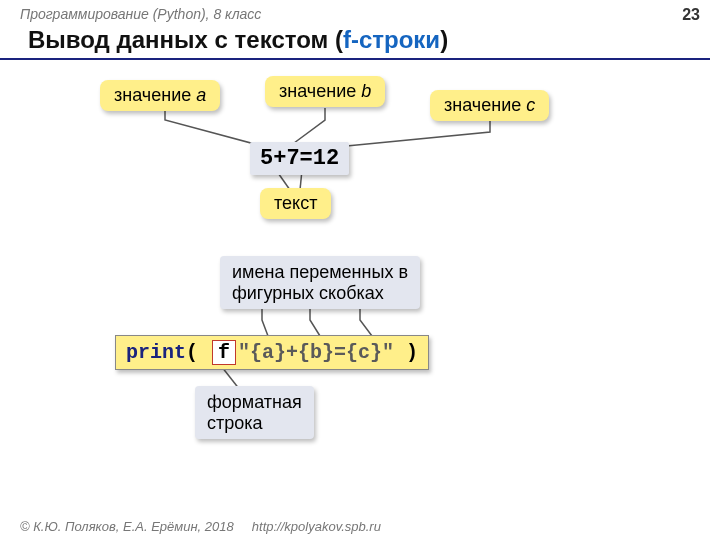 The height and width of the screenshot is (540, 720). What do you see at coordinates (308, 293) in the screenshot?
I see `callout-var-l2: фигурных скобках` at bounding box center [308, 293].